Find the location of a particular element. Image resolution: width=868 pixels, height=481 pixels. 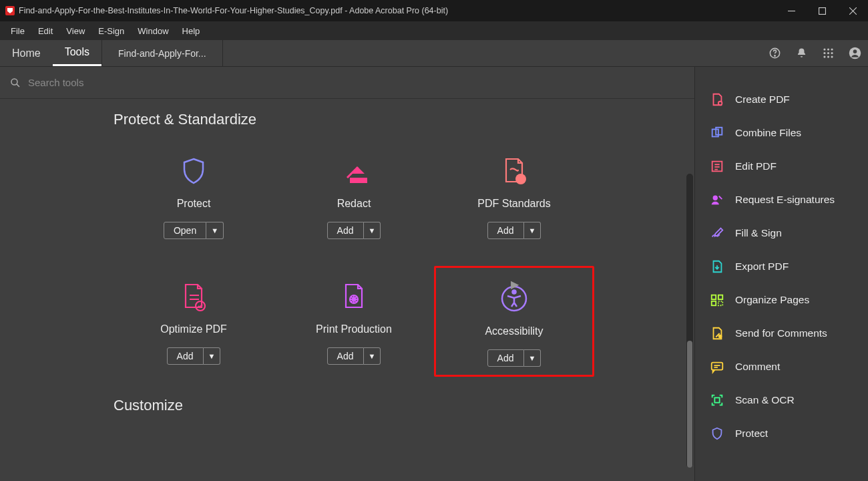

rp-edit-pdf: Edit PDF is located at coordinates (781, 166).